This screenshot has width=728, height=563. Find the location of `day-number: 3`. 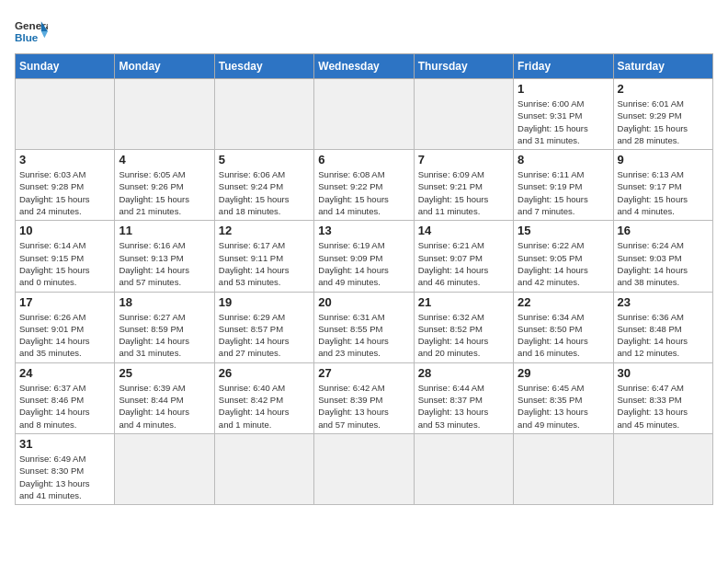

day-number: 3 is located at coordinates (64, 160).